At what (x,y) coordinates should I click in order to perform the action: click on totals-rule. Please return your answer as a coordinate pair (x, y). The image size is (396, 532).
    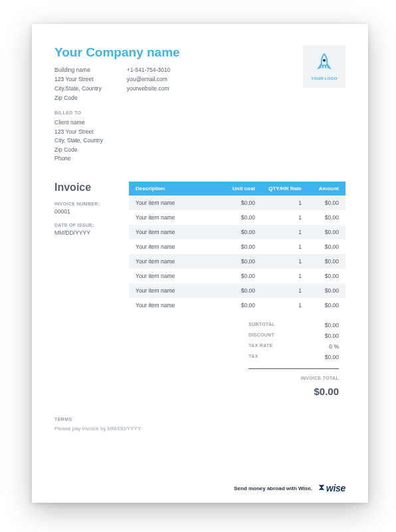
    Looking at the image, I should click on (294, 368).